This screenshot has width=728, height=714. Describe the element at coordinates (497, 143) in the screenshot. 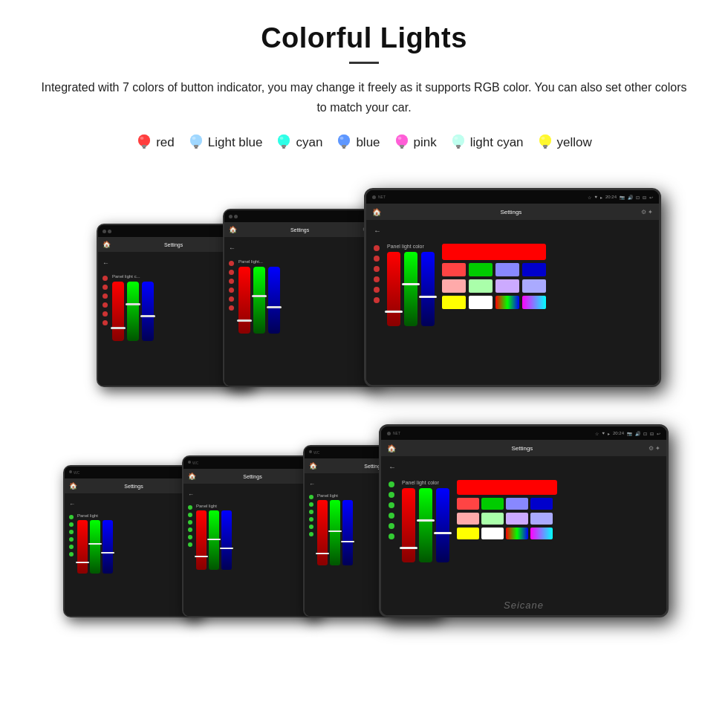

I see `color-label-lightcyan: light cyan` at that location.